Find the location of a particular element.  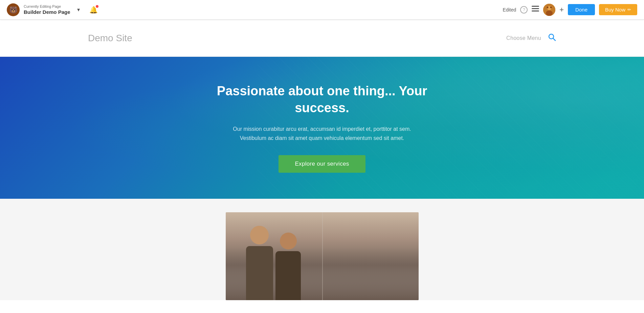

choose-menu-link: Choose Menu is located at coordinates (524, 38).